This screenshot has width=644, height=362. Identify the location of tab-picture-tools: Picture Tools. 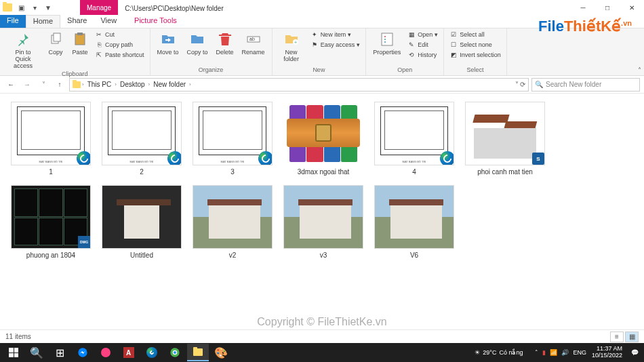
(156, 22).